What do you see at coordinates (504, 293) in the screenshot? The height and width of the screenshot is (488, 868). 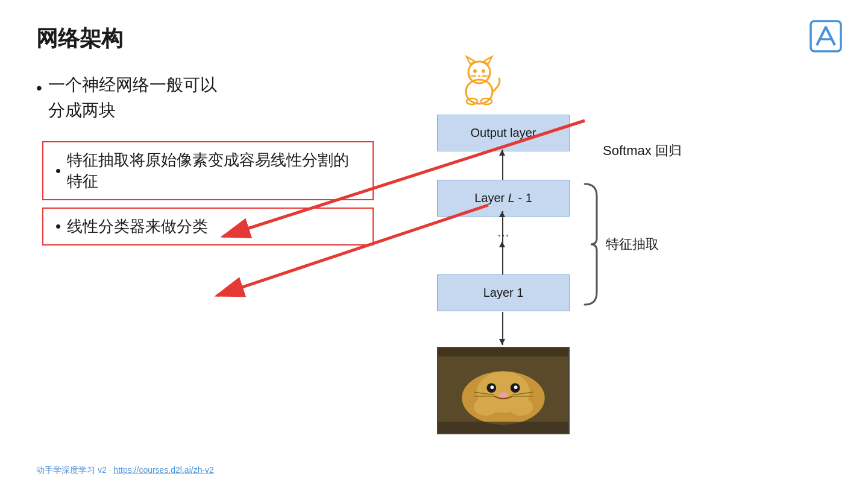 I see `layer-1-label: Layer 1` at bounding box center [504, 293].